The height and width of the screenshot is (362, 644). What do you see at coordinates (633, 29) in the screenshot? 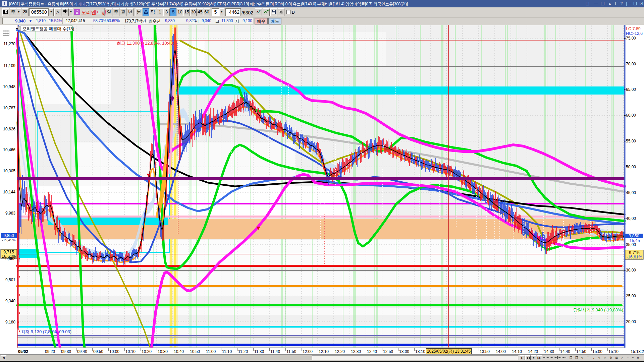
I see `svg-text: LC:7.89` at bounding box center [633, 29].